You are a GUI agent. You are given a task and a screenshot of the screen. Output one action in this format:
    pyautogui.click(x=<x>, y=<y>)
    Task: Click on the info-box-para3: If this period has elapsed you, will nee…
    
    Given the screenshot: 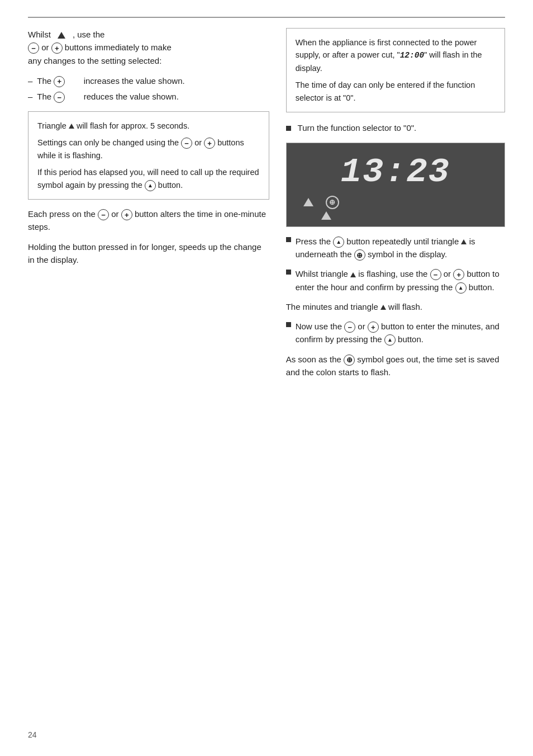 What is the action you would take?
    pyautogui.click(x=149, y=179)
    